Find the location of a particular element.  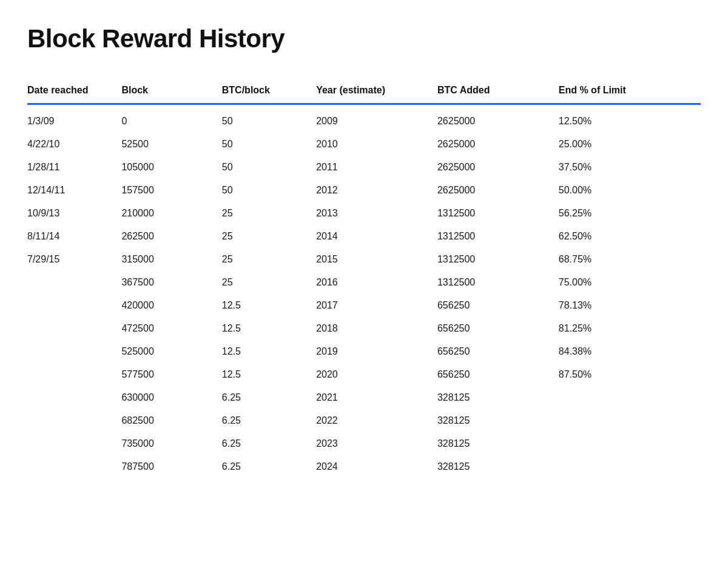

cell-date: 1/28/11 is located at coordinates (74, 167).